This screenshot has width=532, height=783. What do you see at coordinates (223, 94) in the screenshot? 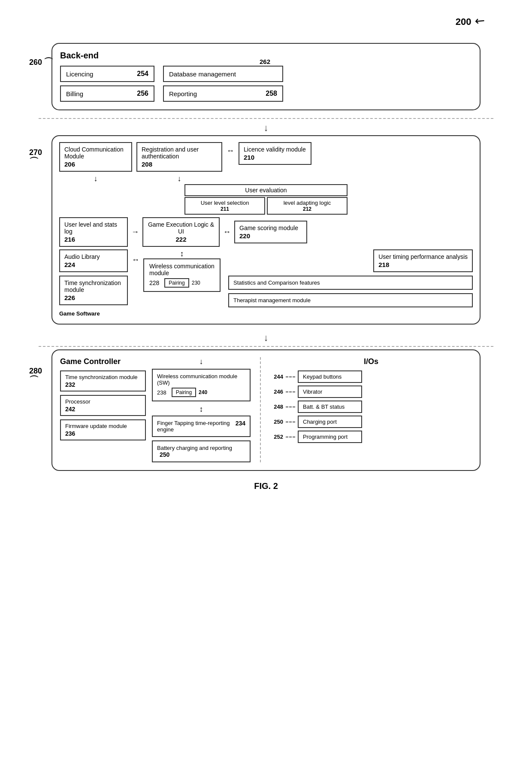
I see `reporting-box: Reporting 258` at bounding box center [223, 94].